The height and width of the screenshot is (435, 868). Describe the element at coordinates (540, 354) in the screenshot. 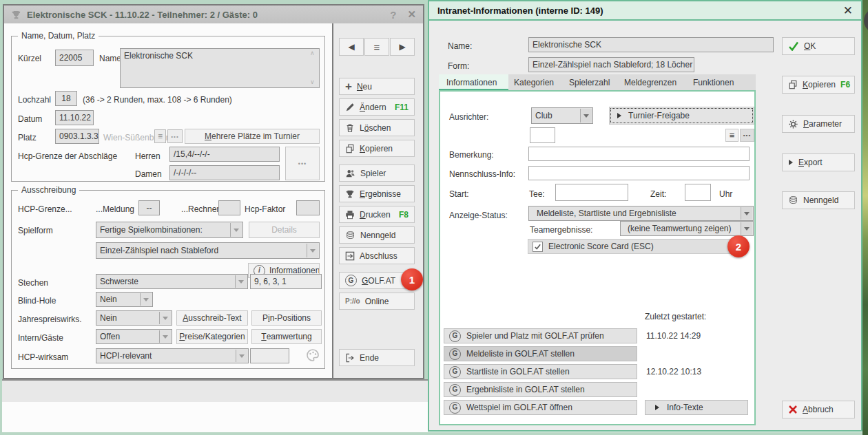

I see `meldeliste-button: G Meldeliste in GOLF.AT stellen` at that location.